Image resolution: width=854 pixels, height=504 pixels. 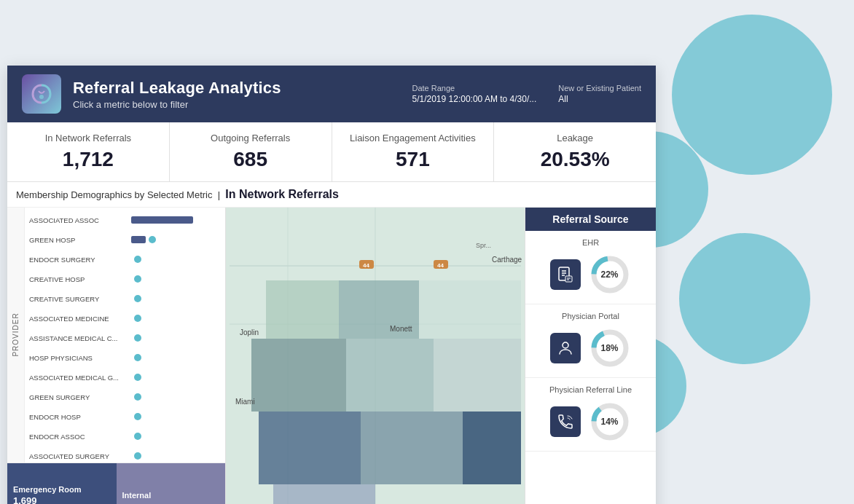 I want to click on provider-name: ASSOCIATED MEDICINE, so click(x=80, y=319).